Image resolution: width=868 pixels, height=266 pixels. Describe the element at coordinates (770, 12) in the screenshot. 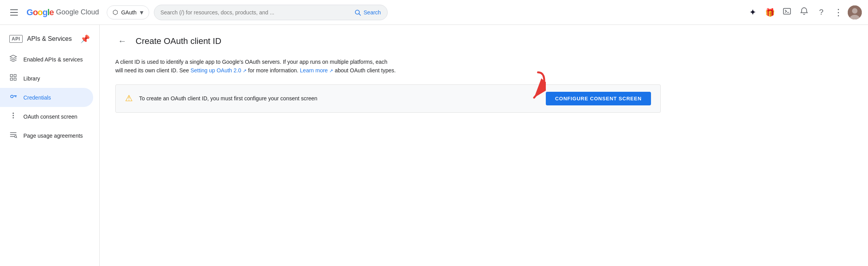

I see `gift-icon: 🎁` at that location.